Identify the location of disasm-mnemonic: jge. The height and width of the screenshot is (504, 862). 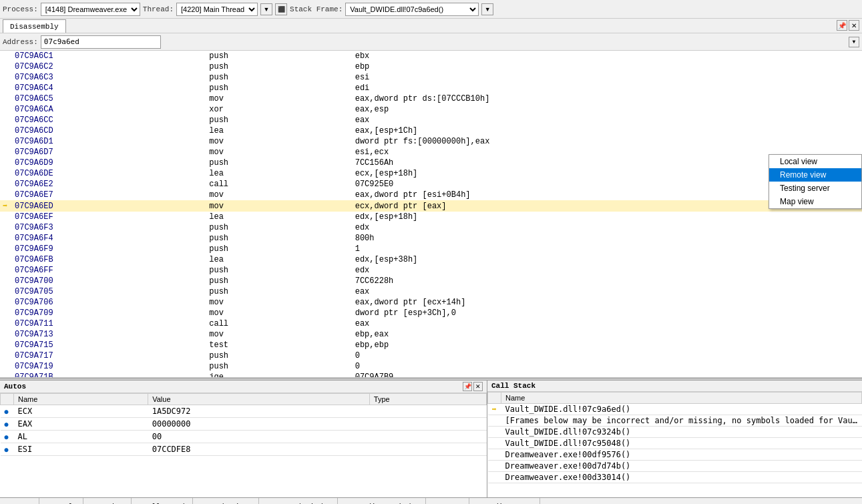
(279, 374).